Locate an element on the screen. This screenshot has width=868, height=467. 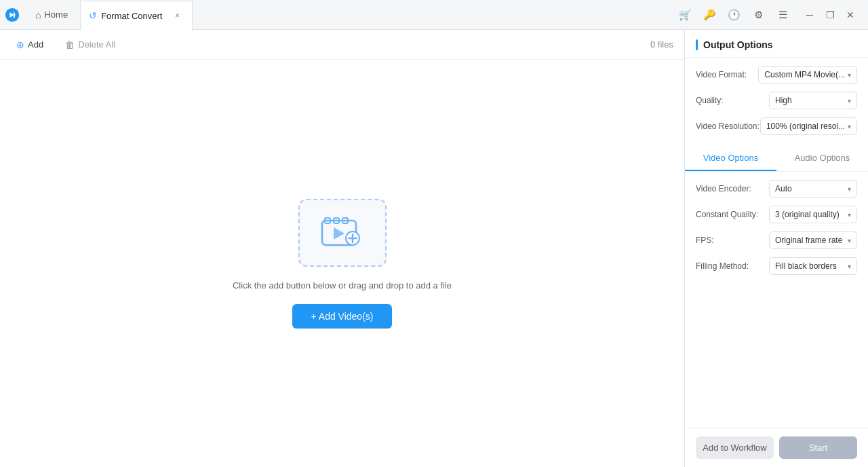
add-icon: ⊕ is located at coordinates (20, 45).